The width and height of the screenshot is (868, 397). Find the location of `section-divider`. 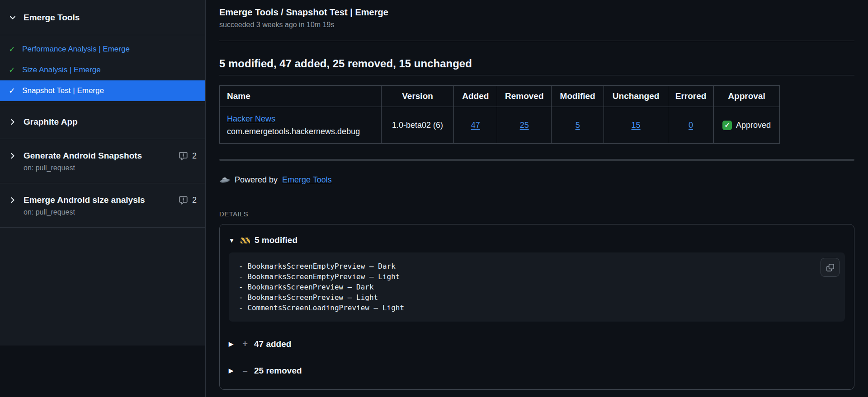

section-divider is located at coordinates (537, 160).